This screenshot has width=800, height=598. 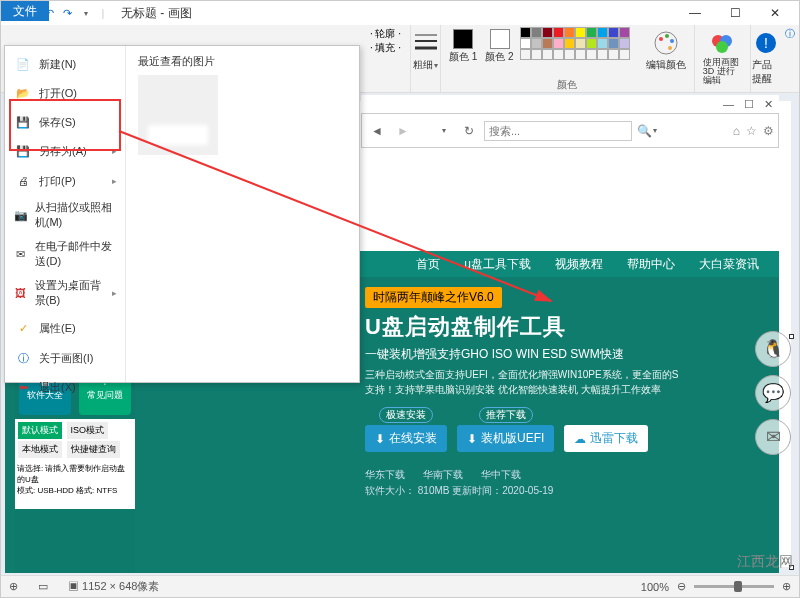 I want to click on about-icon: ⓘ, so click(x=23, y=358).